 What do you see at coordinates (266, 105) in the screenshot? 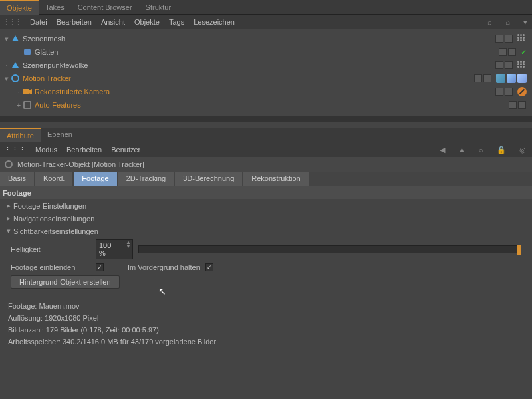
I see `tree-row-autofeatures: + Auto-Features` at bounding box center [266, 105].